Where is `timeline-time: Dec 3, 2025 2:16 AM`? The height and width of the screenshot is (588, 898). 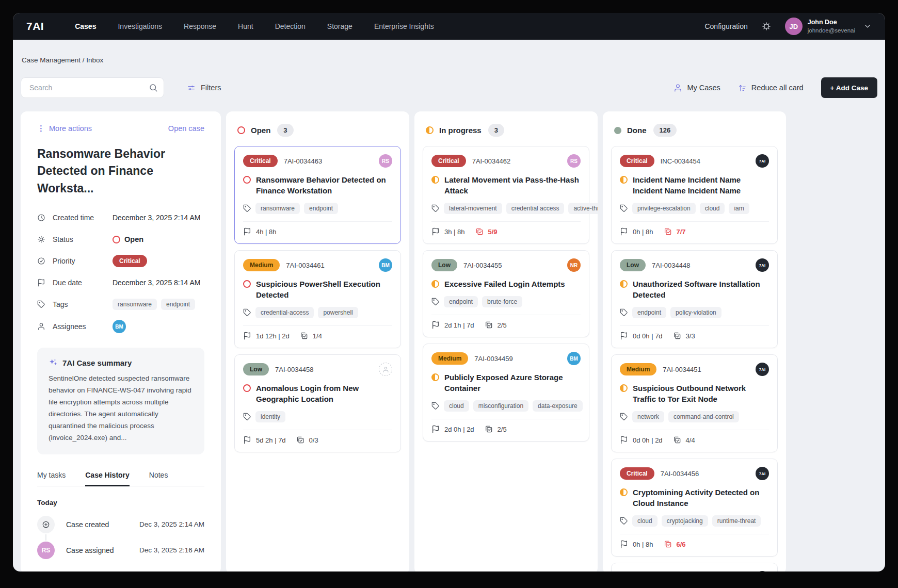 timeline-time: Dec 3, 2025 2:16 AM is located at coordinates (172, 550).